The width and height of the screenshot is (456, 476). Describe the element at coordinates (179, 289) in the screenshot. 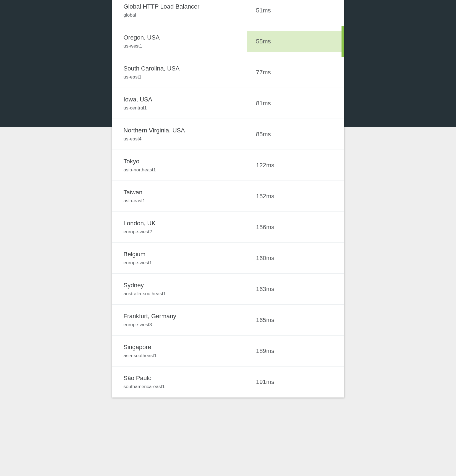

I see `region-cell: Sydneyaustralia-southeast1` at that location.